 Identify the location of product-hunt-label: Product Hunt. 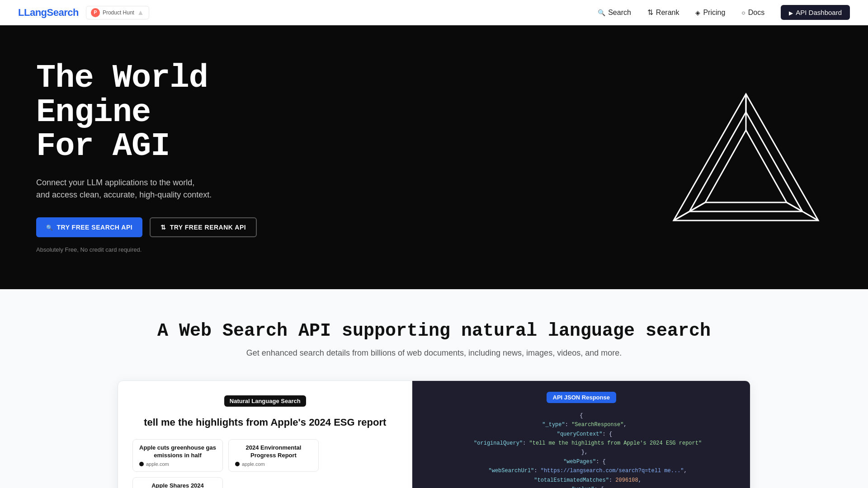
(118, 13).